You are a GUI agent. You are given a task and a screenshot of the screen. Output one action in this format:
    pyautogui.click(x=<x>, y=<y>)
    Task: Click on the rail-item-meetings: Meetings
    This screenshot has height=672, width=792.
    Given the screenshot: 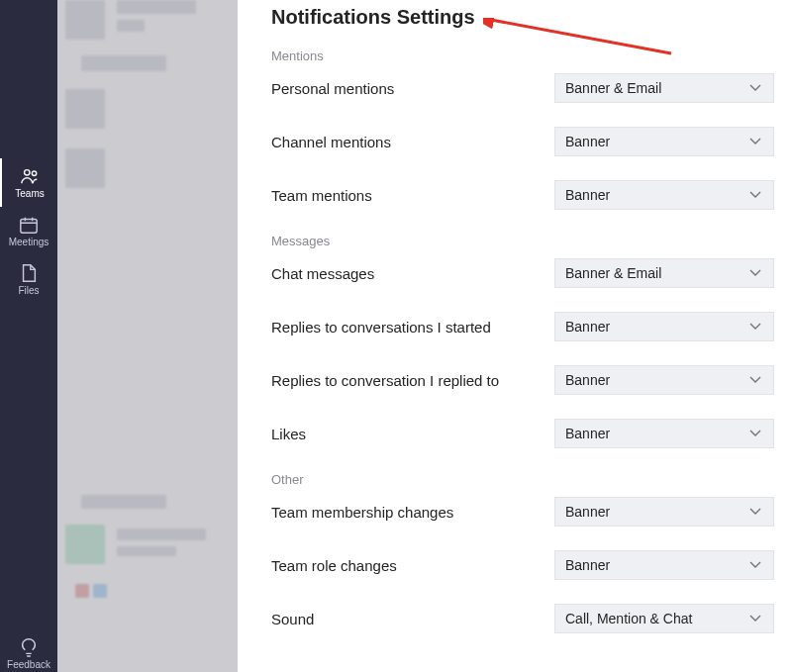 What is the action you would take?
    pyautogui.click(x=29, y=232)
    